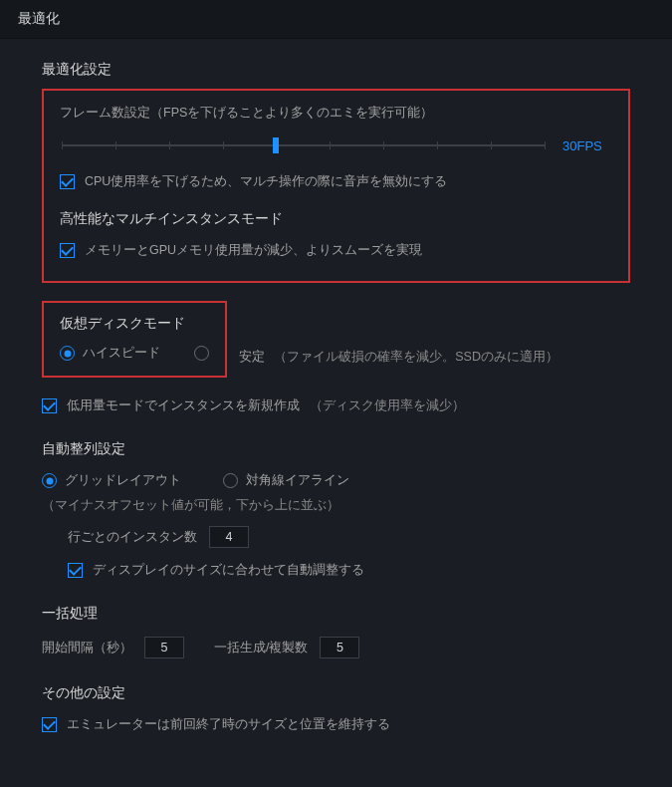  I want to click on perf-mode-title: 高性能なマルチインスタンスモード, so click(336, 219).